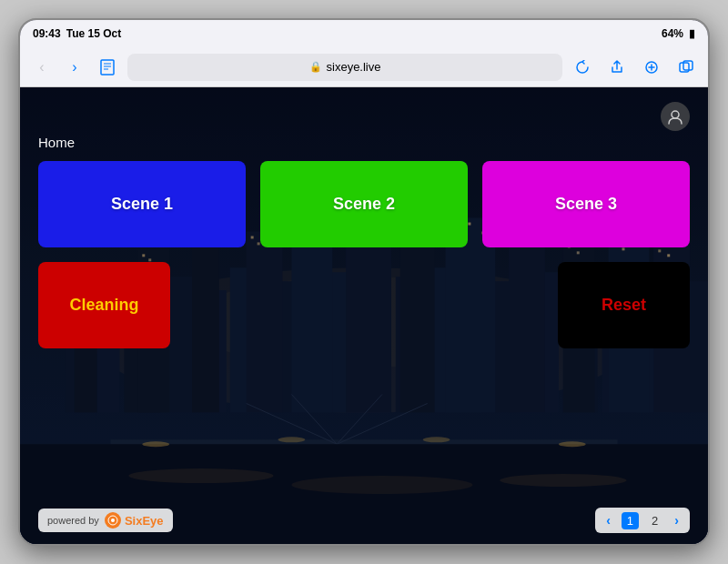 The height and width of the screenshot is (564, 728). What do you see at coordinates (634, 67) in the screenshot?
I see `browser-actions` at bounding box center [634, 67].